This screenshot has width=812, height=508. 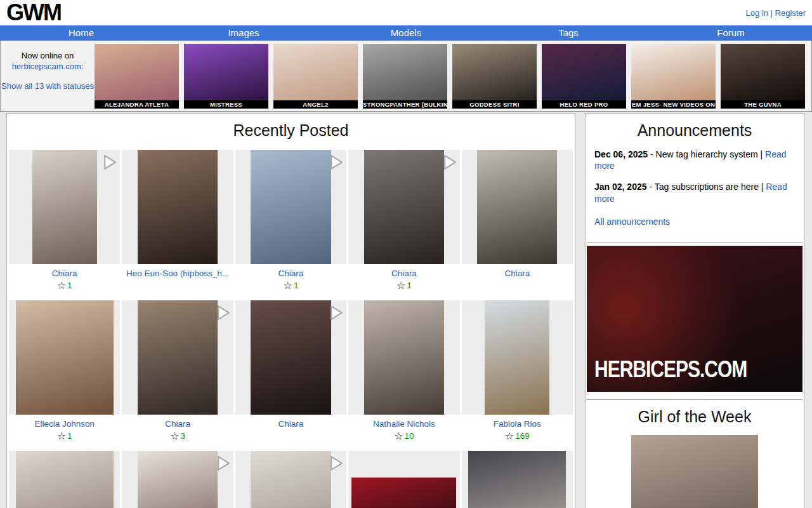 What do you see at coordinates (405, 77) in the screenshot?
I see `cam-card: STRONGPANTHER (BULKIN` at bounding box center [405, 77].